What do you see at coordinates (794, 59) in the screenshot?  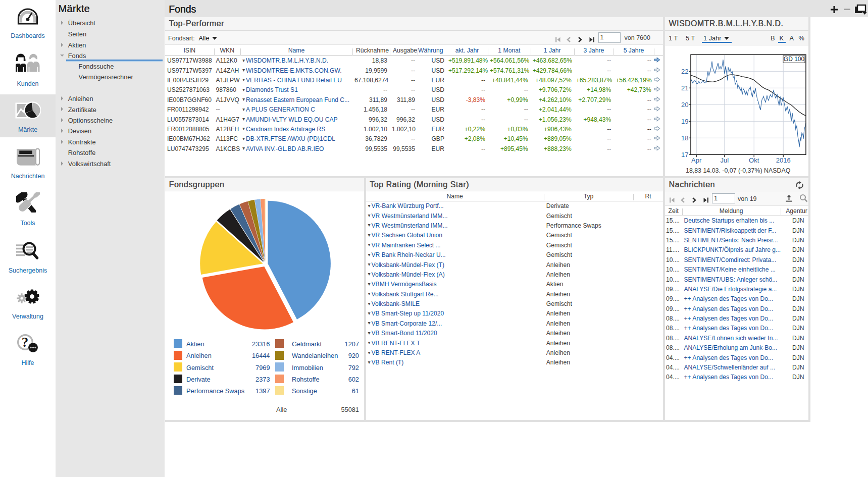 I see `svg-text: GD 100` at bounding box center [794, 59].